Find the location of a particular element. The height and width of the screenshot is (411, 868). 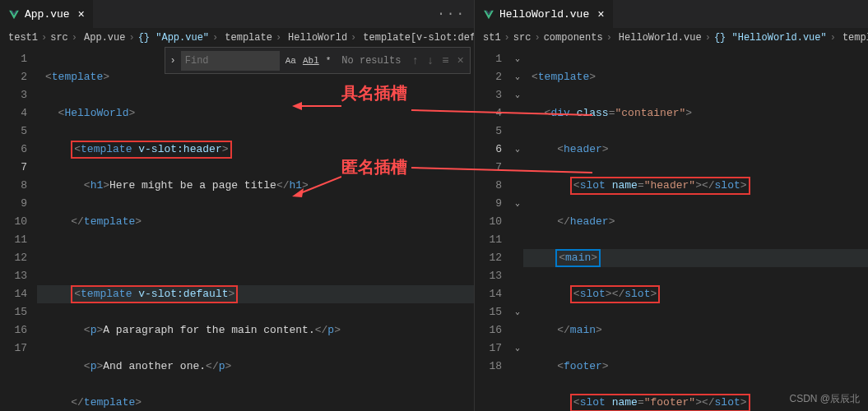

find-input is located at coordinates (230, 61).